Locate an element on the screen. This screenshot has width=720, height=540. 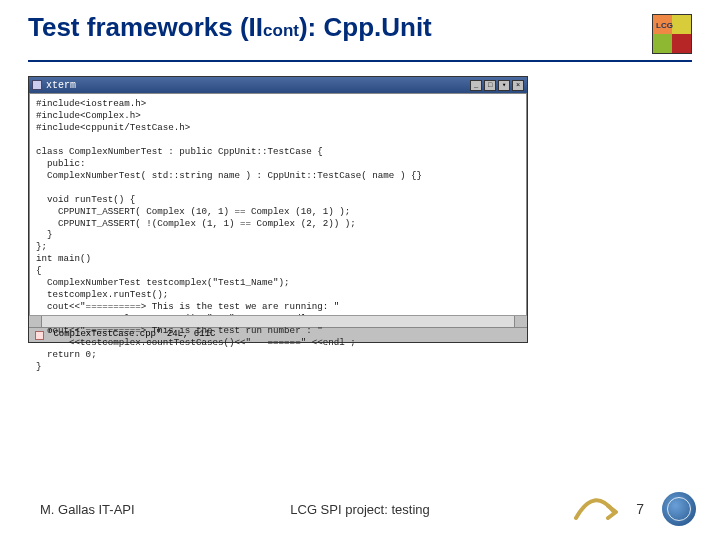
footer-right: 7 is located at coordinates (634, 509).